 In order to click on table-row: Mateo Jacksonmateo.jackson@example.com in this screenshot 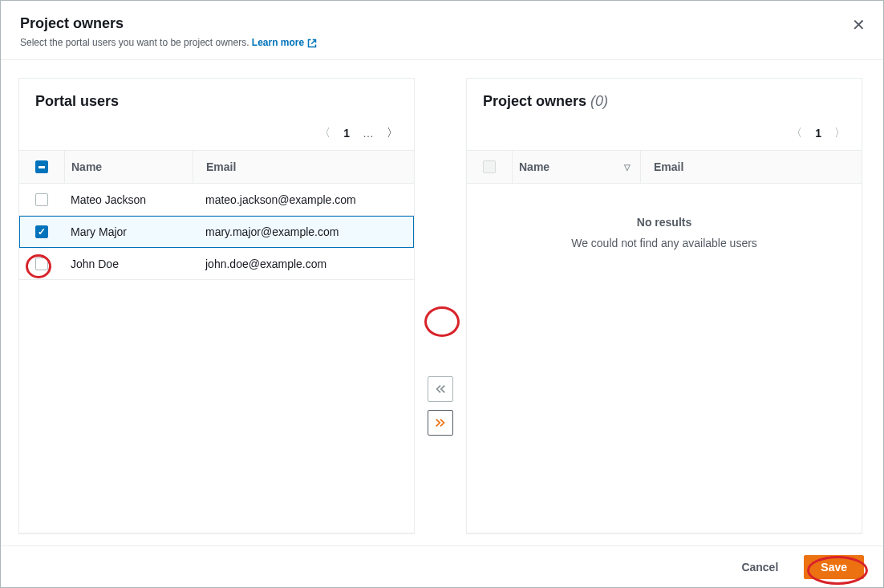, I will do `click(217, 200)`.